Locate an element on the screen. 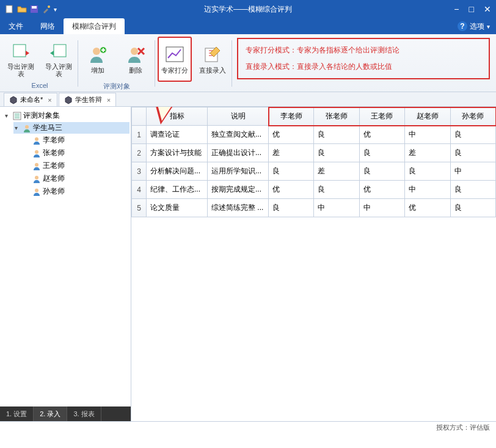 The height and width of the screenshot is (448, 496). tab-input: 2. 录入 is located at coordinates (50, 414).